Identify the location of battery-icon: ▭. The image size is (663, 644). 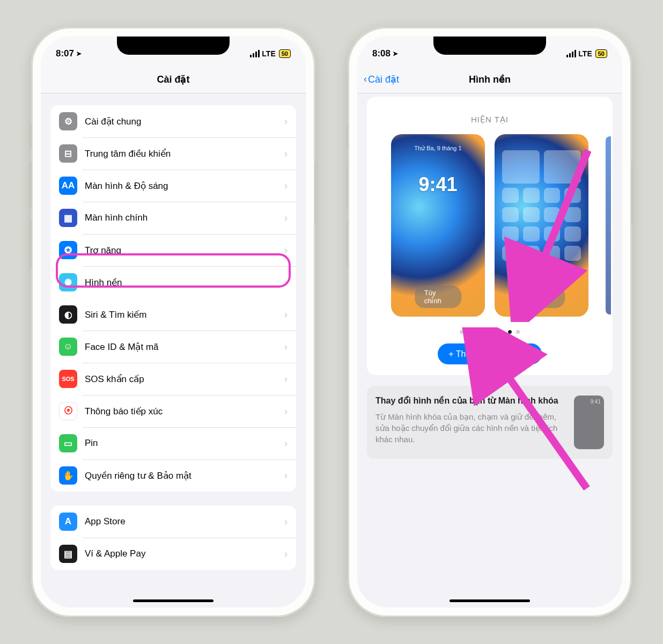
(68, 443).